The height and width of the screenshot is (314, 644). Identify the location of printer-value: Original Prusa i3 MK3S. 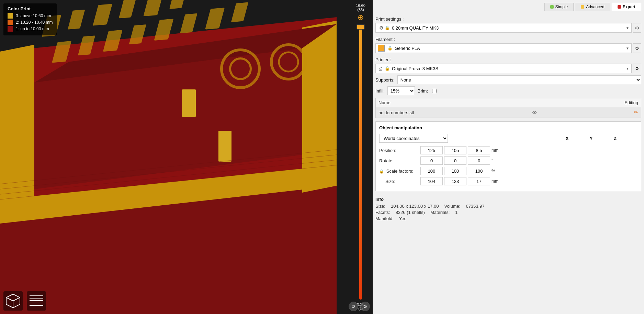
(509, 69).